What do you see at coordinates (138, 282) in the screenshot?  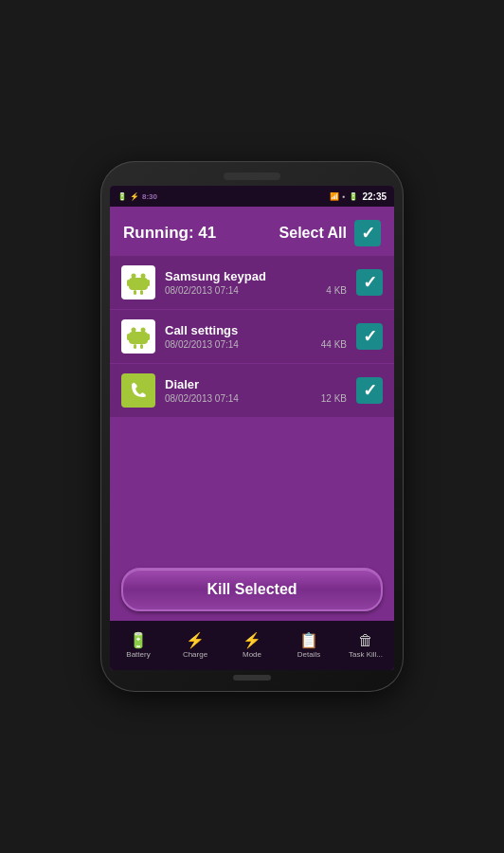 I see `app-icon-samsung-keypad` at bounding box center [138, 282].